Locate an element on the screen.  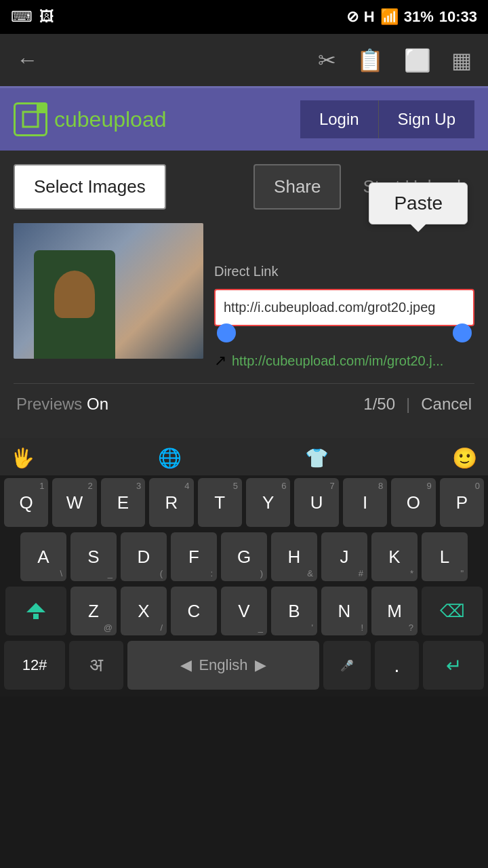
links-area: Direct Link ↗ http://cubeupload.com/im/g… is located at coordinates (344, 296).